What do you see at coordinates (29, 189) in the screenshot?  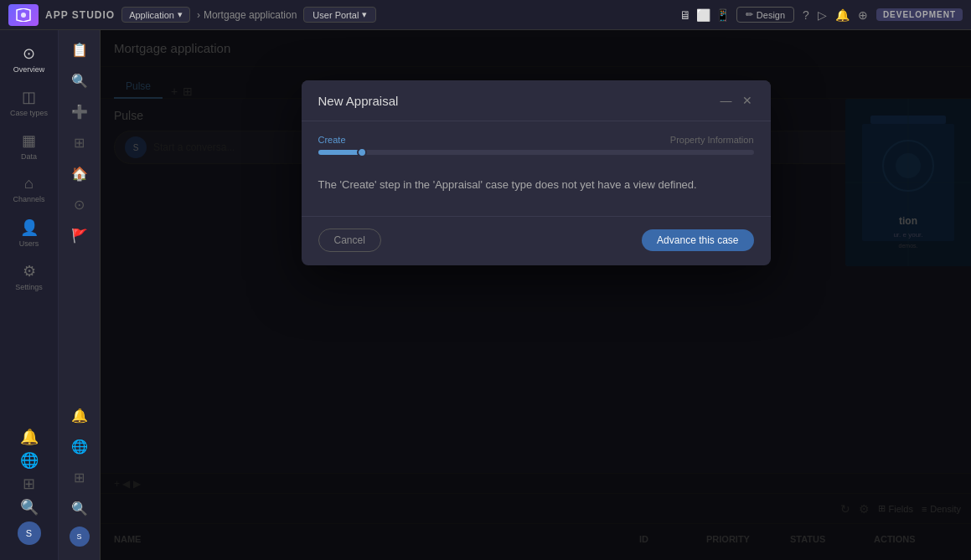 I see `sidebar-item-channels: ⌂ Channels` at bounding box center [29, 189].